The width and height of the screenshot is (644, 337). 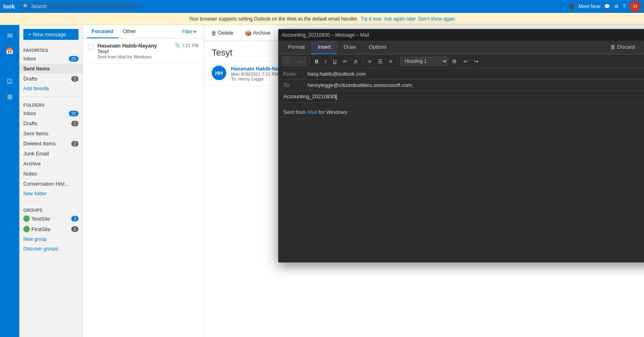 What do you see at coordinates (80, 6) in the screenshot?
I see `search-input` at bounding box center [80, 6].